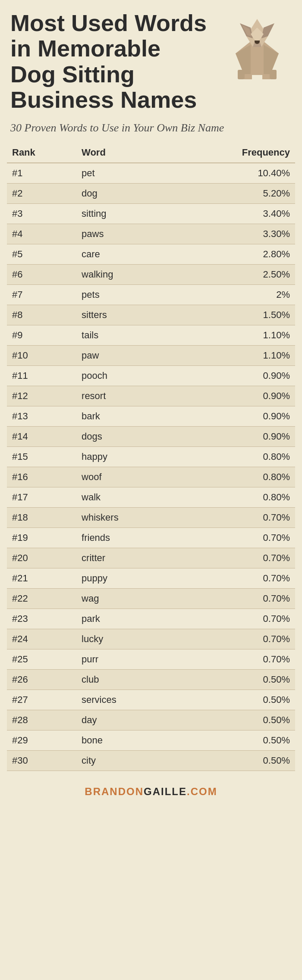 This screenshot has width=302, height=980. What do you see at coordinates (235, 335) in the screenshot?
I see `cell-frequency: 1.10%` at bounding box center [235, 335].